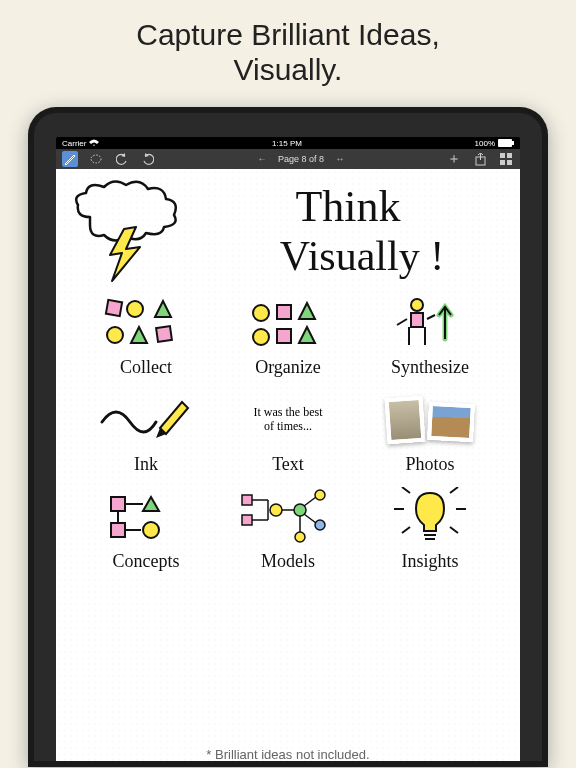 This screenshot has height=768, width=576. Describe the element at coordinates (288, 420) in the screenshot. I see `text-sample: It was the best of times...` at that location.